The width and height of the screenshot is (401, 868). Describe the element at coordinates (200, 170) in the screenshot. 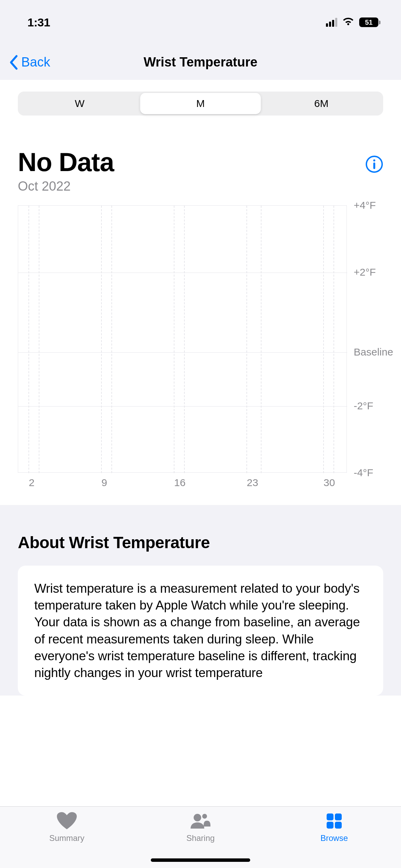

I see `headline: No Data Oct 2022` at that location.